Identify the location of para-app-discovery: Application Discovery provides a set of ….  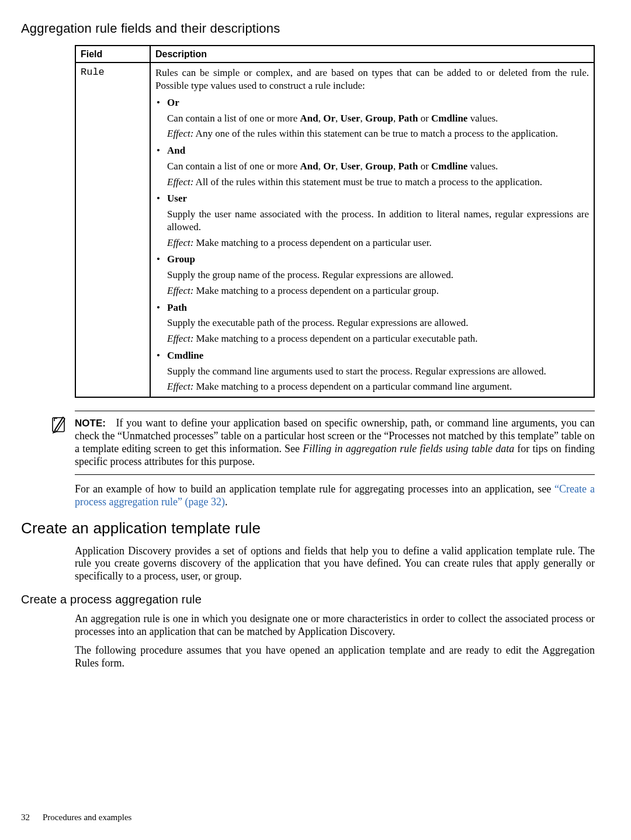
(335, 564).